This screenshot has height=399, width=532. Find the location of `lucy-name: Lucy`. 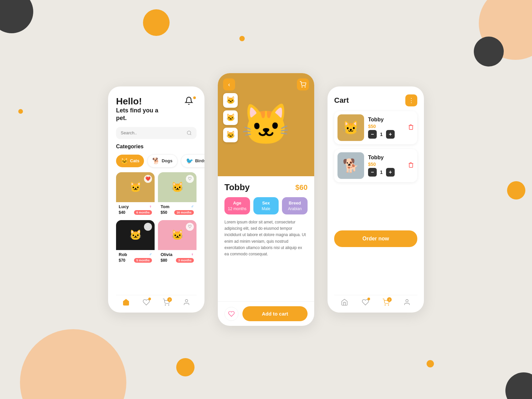

lucy-name: Lucy is located at coordinates (124, 207).